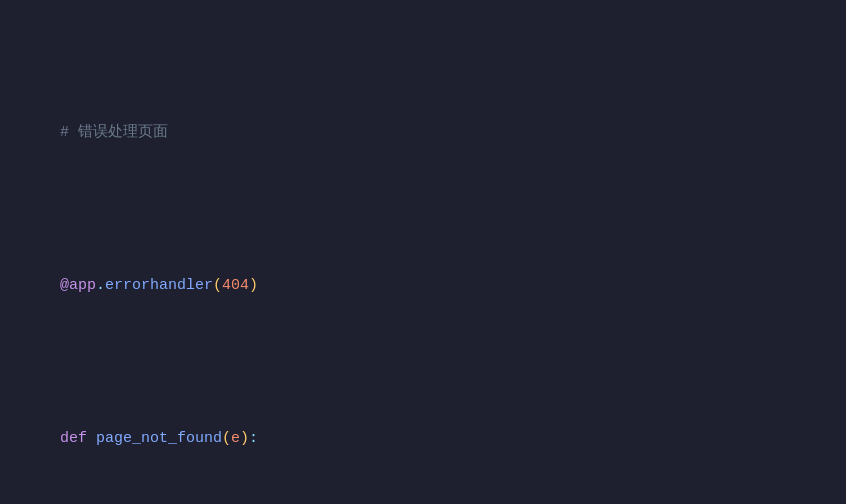 Image resolution: width=846 pixels, height=504 pixels. What do you see at coordinates (226, 438) in the screenshot?
I see `paren-open2: (` at bounding box center [226, 438].